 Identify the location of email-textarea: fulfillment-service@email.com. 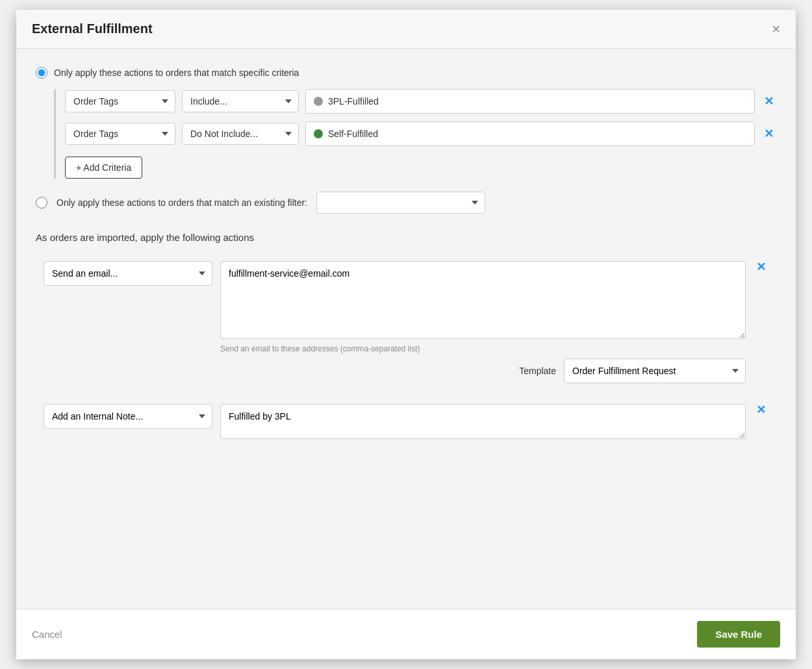
(483, 300).